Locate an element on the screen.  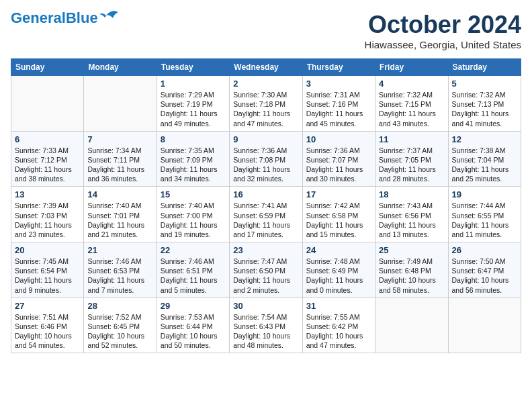
day-info: Sunrise: 7:35 AM Sunset: 7:09 PM Dayligh… is located at coordinates (193, 165).